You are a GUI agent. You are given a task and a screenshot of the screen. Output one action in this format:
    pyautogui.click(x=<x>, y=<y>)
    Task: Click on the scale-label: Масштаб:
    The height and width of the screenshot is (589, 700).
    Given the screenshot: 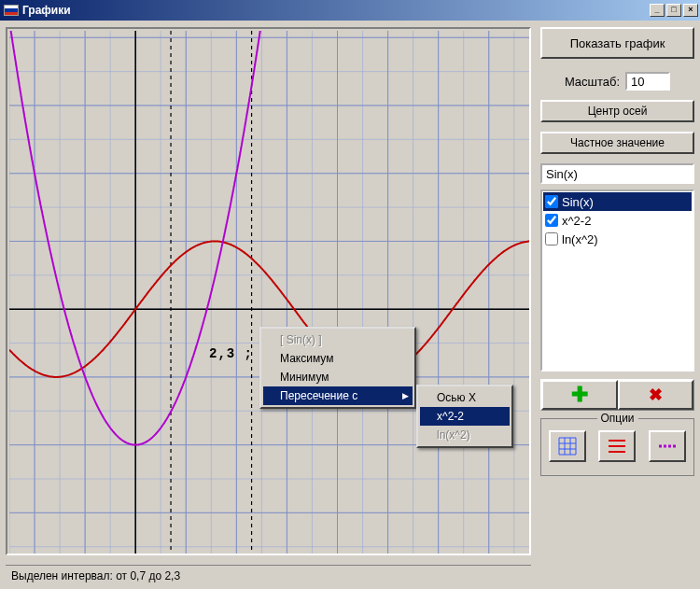 What is the action you would take?
    pyautogui.click(x=592, y=82)
    